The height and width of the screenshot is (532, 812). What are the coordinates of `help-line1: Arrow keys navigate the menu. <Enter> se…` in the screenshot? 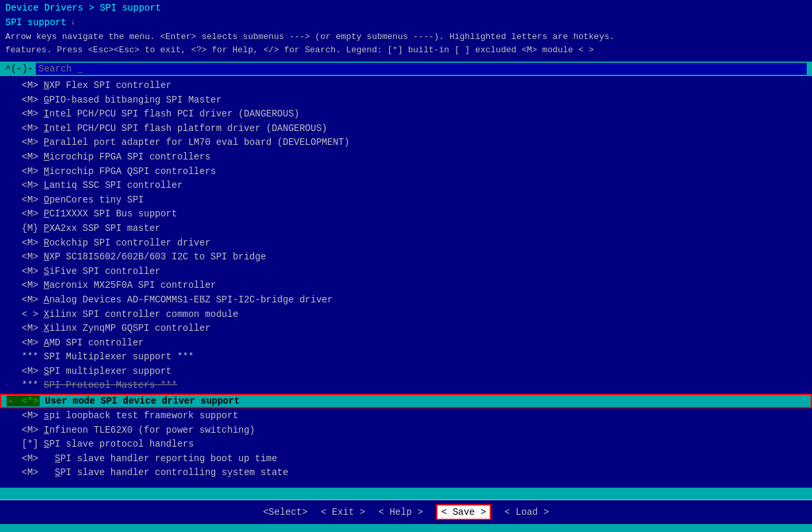 It's located at (406, 37).